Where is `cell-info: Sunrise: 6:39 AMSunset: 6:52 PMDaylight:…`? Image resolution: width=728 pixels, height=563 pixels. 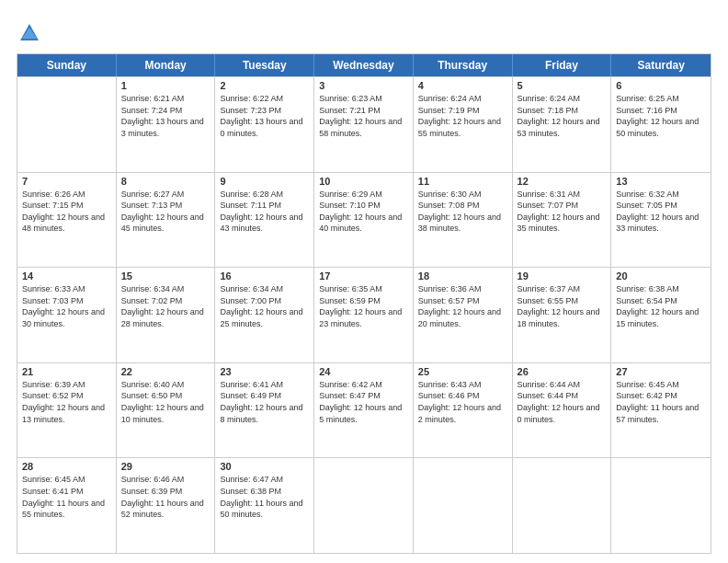 cell-info: Sunrise: 6:39 AMSunset: 6:52 PMDaylight:… is located at coordinates (66, 402).